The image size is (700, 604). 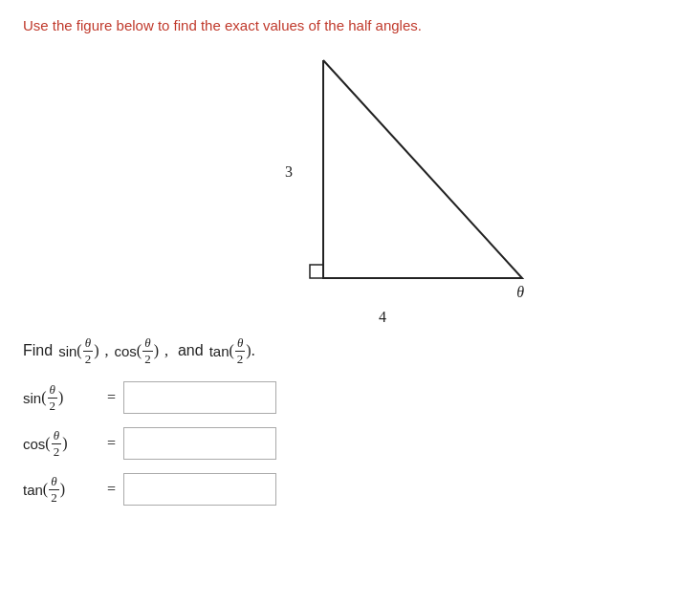 What do you see at coordinates (423, 169) in the screenshot?
I see `triangle-outline` at bounding box center [423, 169].